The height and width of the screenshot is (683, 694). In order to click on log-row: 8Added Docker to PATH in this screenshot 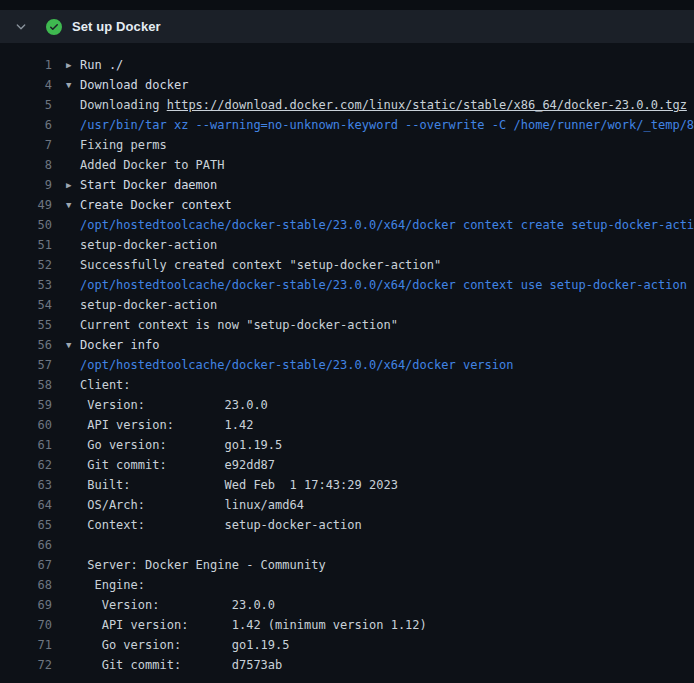, I will do `click(347, 165)`.